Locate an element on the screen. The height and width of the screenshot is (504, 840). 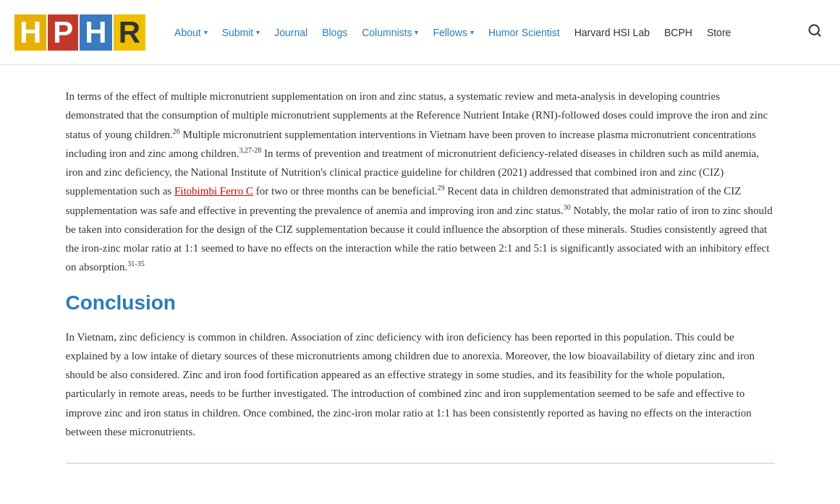
fitobimbi-link: Fitobimbi Ferro C is located at coordinates (214, 191).